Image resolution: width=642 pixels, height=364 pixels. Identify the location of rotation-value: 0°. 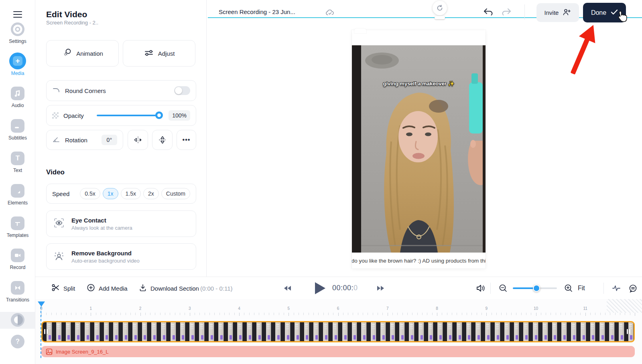
(109, 140).